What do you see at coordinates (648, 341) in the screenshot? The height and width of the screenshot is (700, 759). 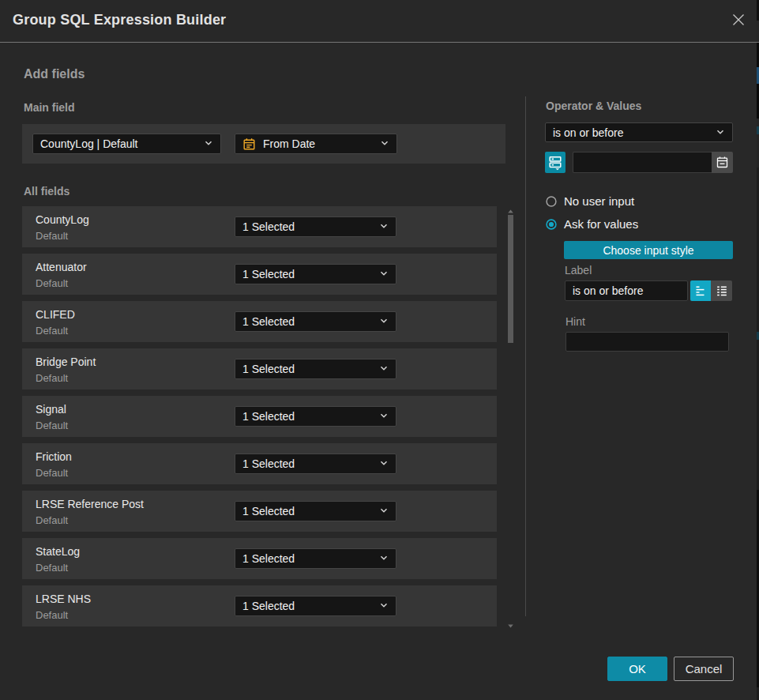 I see `hint-input` at bounding box center [648, 341].